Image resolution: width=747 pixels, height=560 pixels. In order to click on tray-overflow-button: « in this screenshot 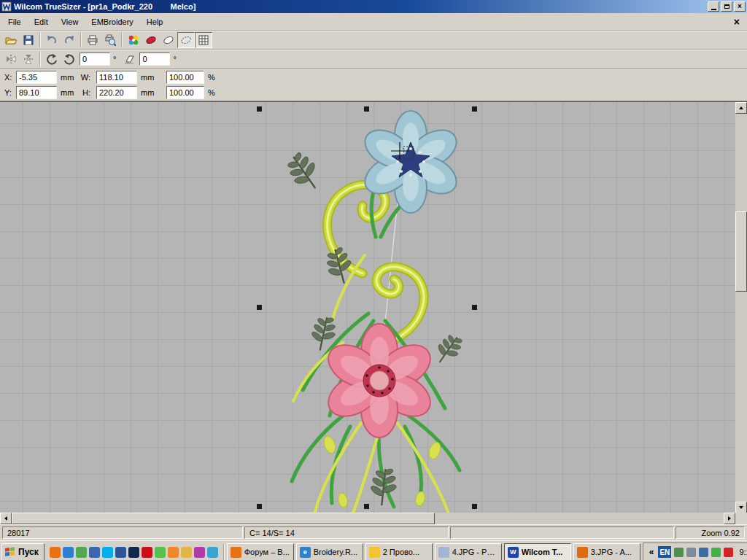, I will do `click(652, 552)`.